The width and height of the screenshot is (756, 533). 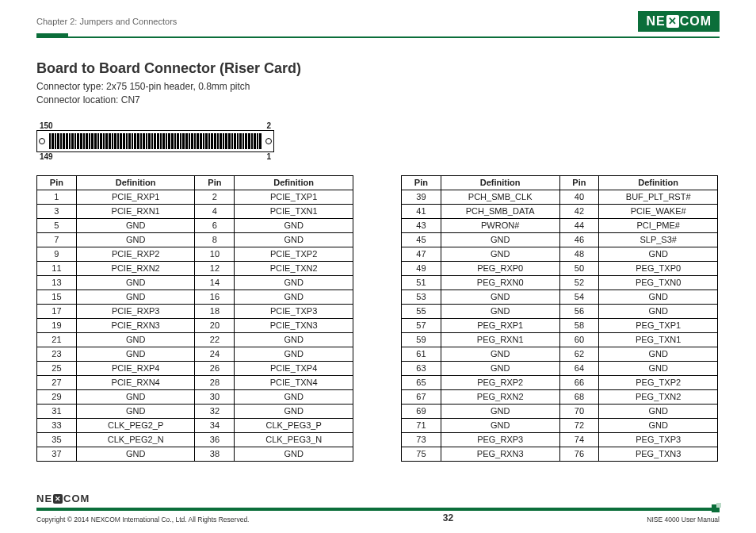 What do you see at coordinates (559, 411) in the screenshot?
I see `table-row: 69GND70GND` at bounding box center [559, 411].